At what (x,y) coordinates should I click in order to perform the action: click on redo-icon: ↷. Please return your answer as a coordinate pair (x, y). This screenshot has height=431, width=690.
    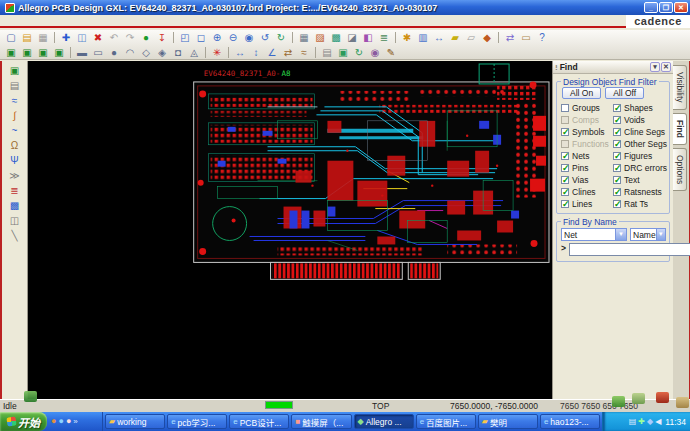
    Looking at the image, I should click on (130, 38).